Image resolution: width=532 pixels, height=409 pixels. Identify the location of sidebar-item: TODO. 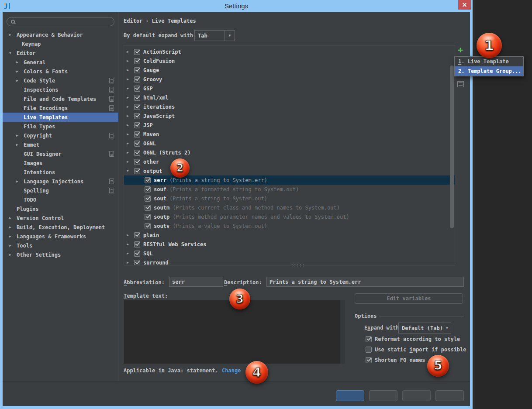
(60, 200).